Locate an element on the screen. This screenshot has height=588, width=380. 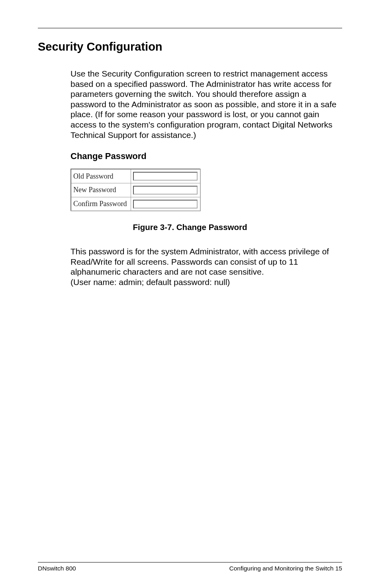
figure-caption: Figure 3-7. Change Password is located at coordinates (190, 227).